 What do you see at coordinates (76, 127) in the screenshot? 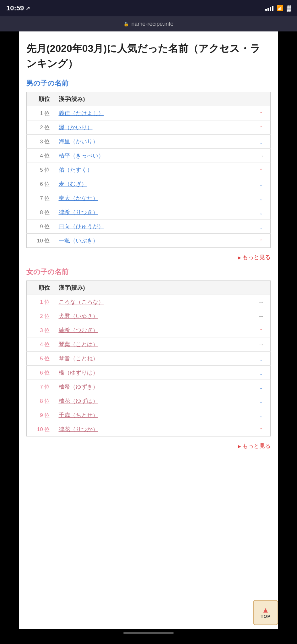
I see `name-link: 渥（かいり）` at bounding box center [76, 127].